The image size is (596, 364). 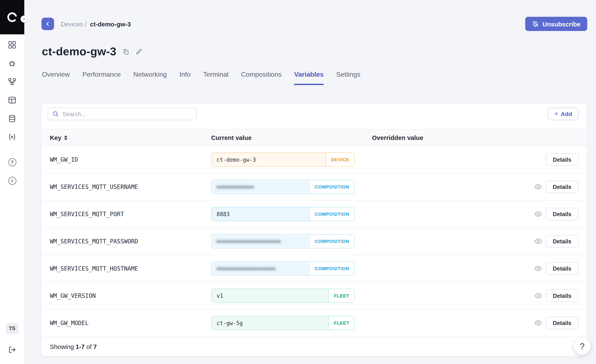 I want to click on edit-title-button, so click(x=139, y=52).